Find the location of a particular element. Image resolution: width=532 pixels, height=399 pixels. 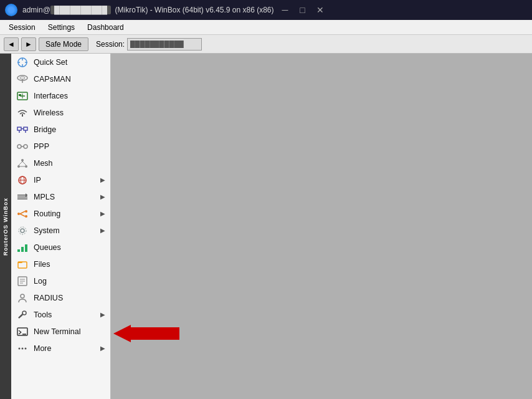

routing-submenu-arrow: ▶ is located at coordinates (103, 213).